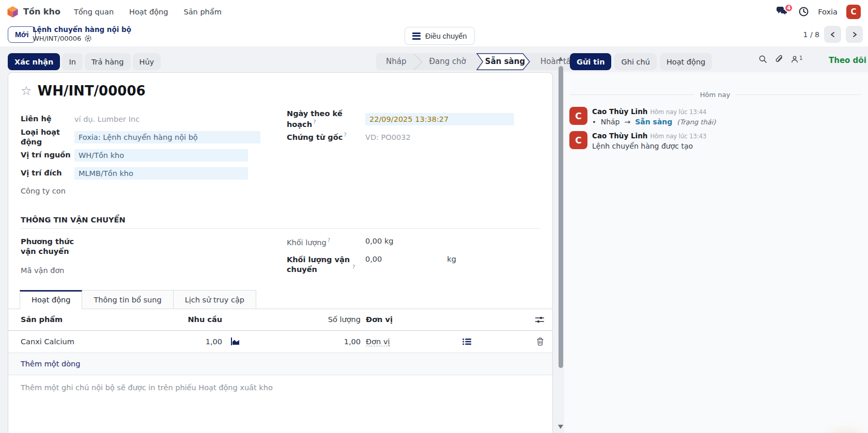 This screenshot has height=433, width=868. What do you see at coordinates (467, 342) in the screenshot?
I see `detailed-operations-icon` at bounding box center [467, 342].